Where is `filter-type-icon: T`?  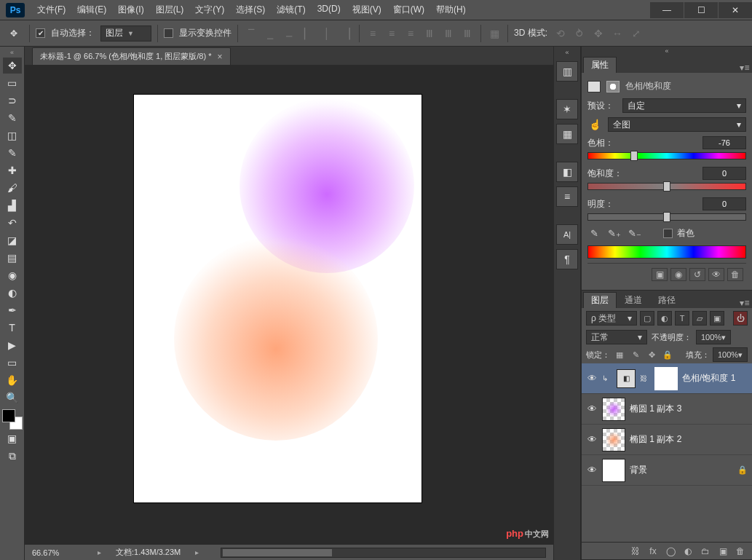 filter-type-icon: T is located at coordinates (682, 318).